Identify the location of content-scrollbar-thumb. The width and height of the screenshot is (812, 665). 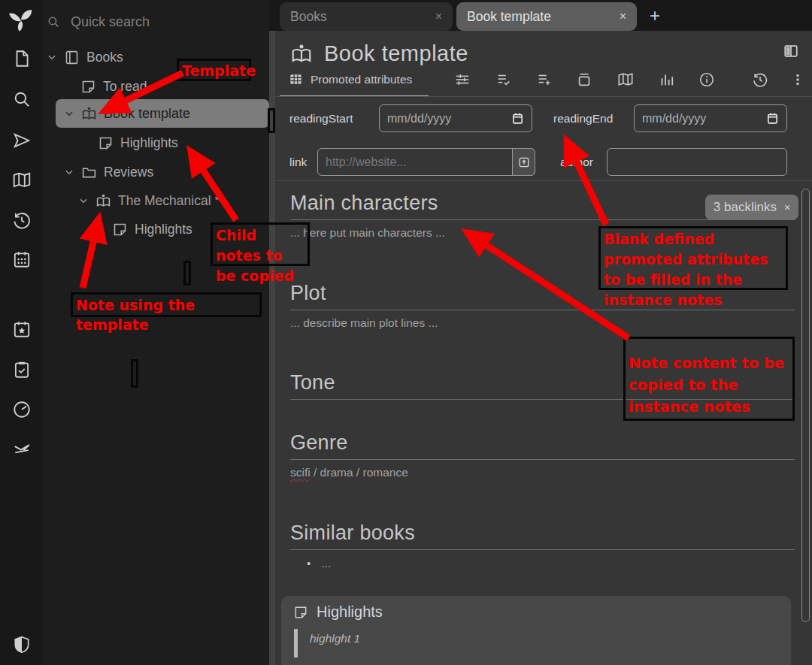
(806, 406).